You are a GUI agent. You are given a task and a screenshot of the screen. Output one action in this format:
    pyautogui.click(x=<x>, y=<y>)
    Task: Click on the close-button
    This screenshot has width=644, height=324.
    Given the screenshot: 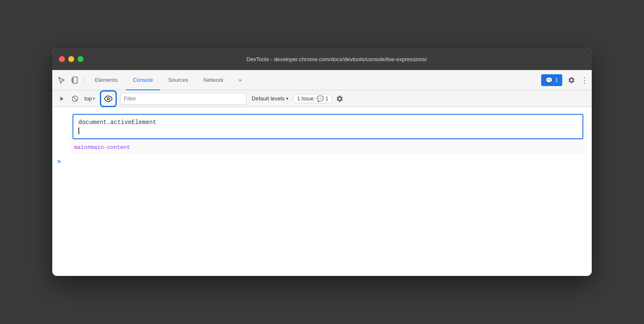 What is the action you would take?
    pyautogui.click(x=62, y=59)
    